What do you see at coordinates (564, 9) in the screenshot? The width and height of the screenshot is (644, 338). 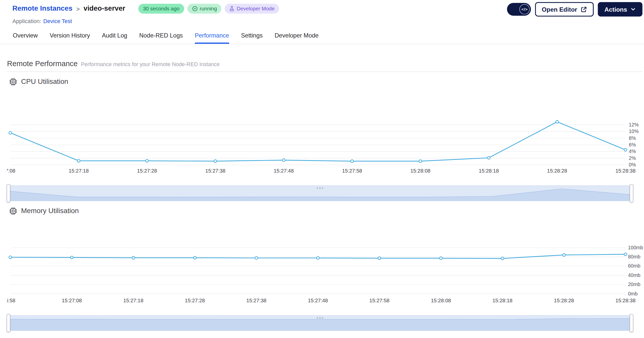 I see `open-editor-button: Open Editor` at bounding box center [564, 9].